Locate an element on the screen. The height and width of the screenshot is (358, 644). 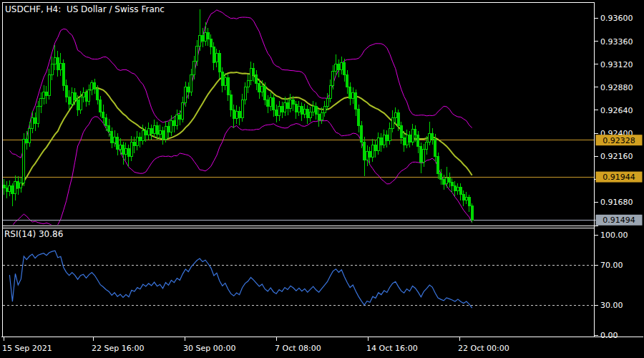
rsi-axis-label: 100.00 is located at coordinates (614, 235).